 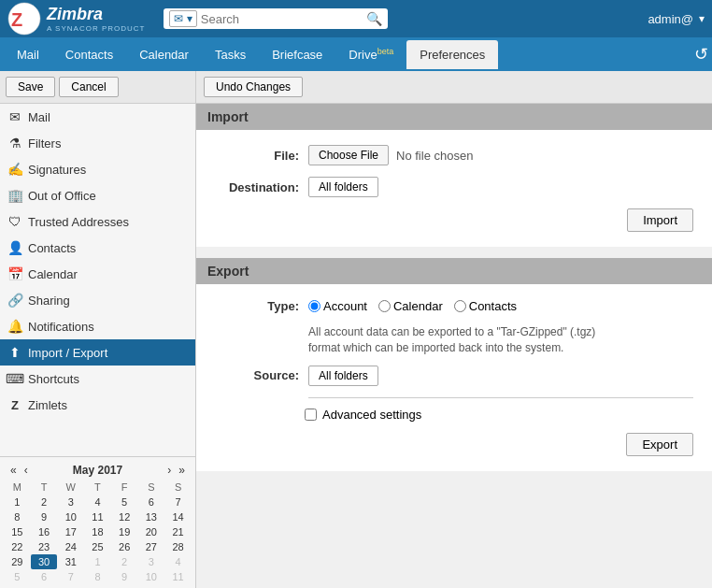 What do you see at coordinates (169, 470) in the screenshot?
I see `cal-next-btn: ›` at bounding box center [169, 470].